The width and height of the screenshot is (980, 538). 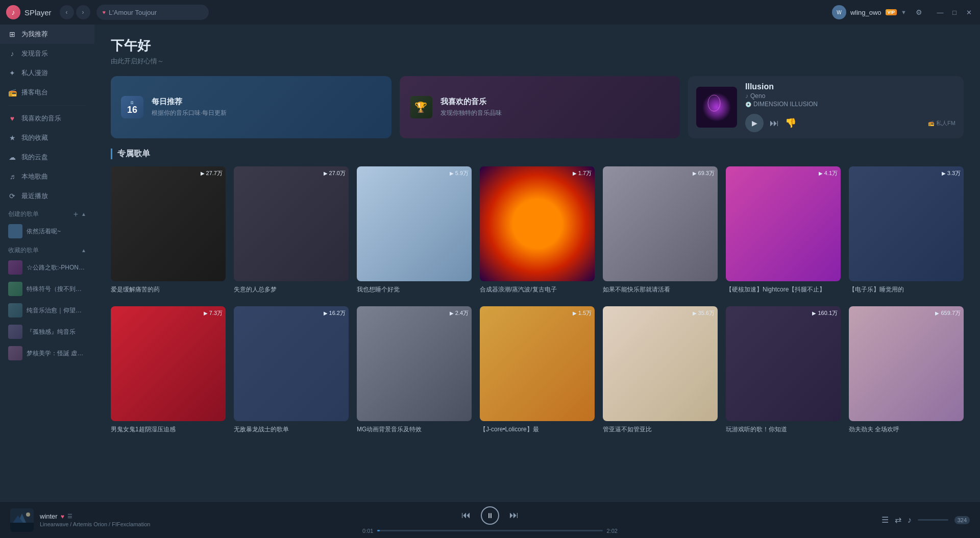 What do you see at coordinates (903, 12) in the screenshot?
I see `dropdown-arrow: ▼` at bounding box center [903, 12].